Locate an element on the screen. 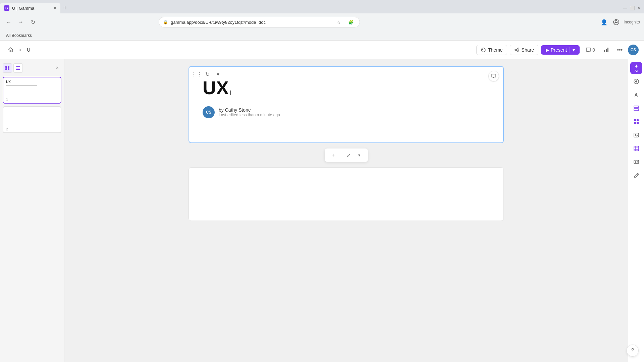 Image resolution: width=644 pixels, height=362 pixels. ai-star-icon: ✦ is located at coordinates (636, 66).